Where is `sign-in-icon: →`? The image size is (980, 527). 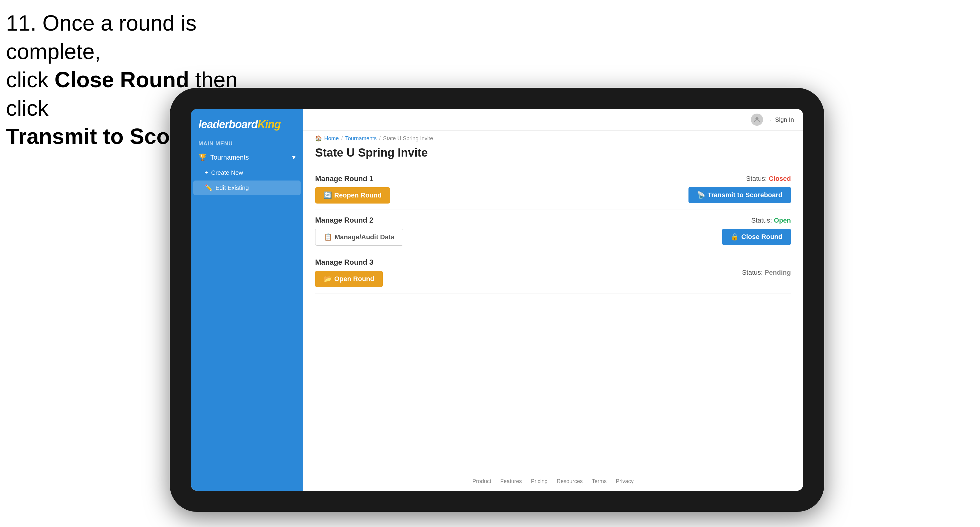 sign-in-icon: → is located at coordinates (769, 120).